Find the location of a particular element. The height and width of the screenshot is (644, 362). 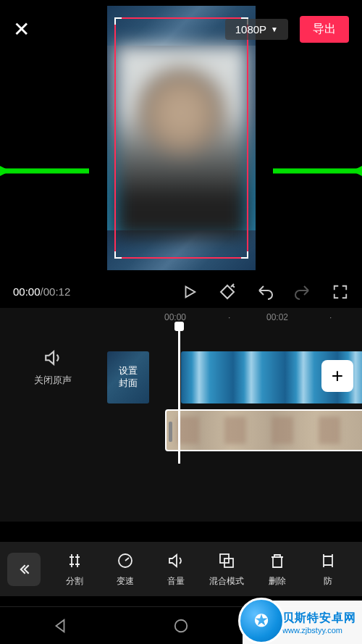

watermark: ✪ 贝斯特安卓网 www.zjbstyy.com is located at coordinates (303, 622).